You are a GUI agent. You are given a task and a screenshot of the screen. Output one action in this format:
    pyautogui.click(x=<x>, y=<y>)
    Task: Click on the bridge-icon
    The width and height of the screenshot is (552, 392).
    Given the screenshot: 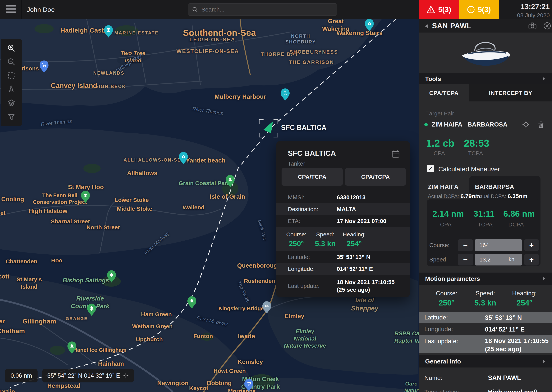 What is the action you would take?
    pyautogui.click(x=267, y=306)
    